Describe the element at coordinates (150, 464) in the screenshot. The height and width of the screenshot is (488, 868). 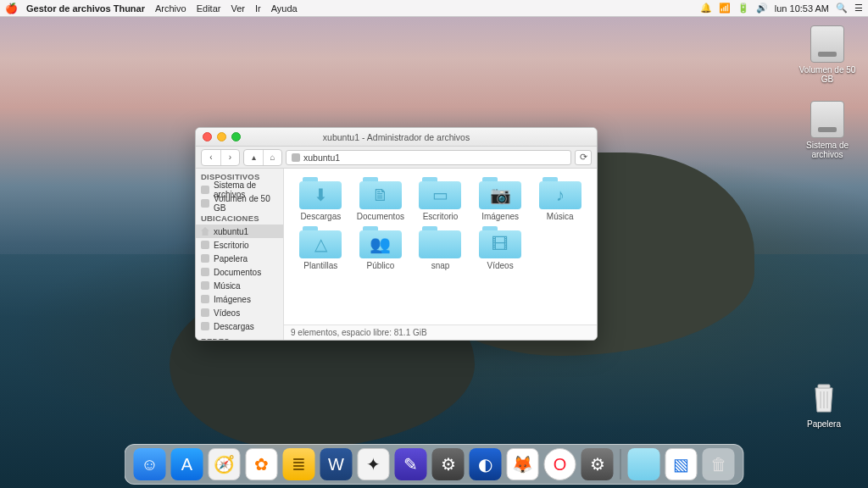
I see `dock-finder: ☺` at that location.